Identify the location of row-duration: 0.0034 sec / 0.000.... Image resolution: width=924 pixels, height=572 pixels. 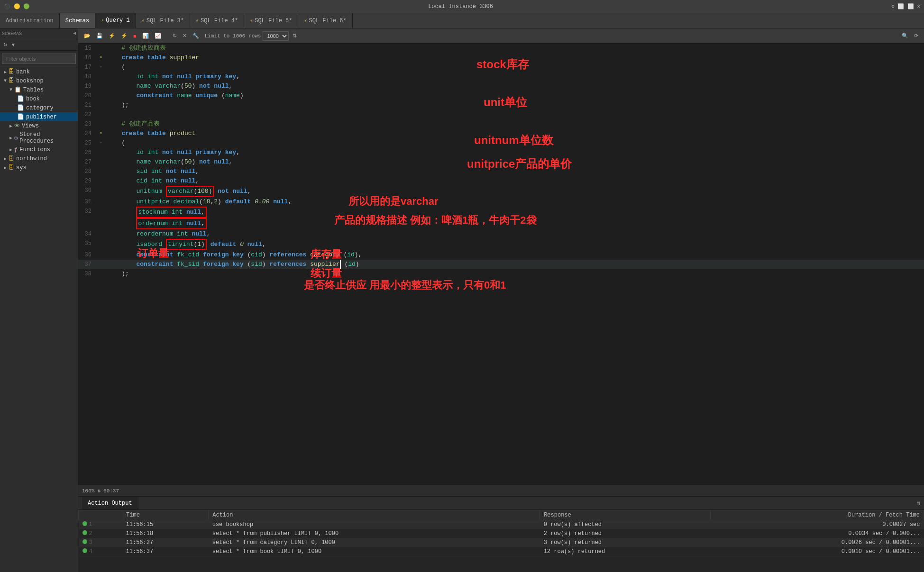
(817, 534).